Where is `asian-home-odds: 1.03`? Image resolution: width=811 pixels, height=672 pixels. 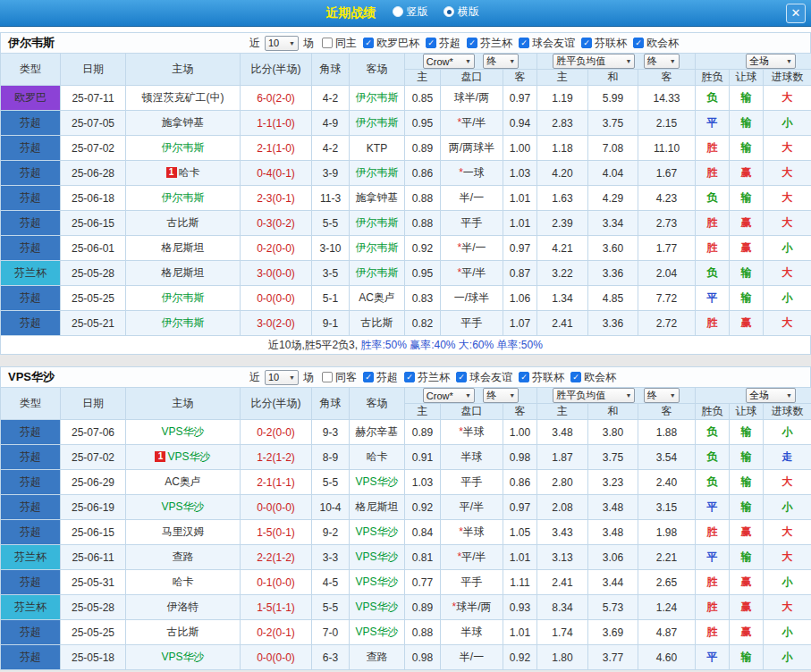 asian-home-odds: 1.03 is located at coordinates (423, 483).